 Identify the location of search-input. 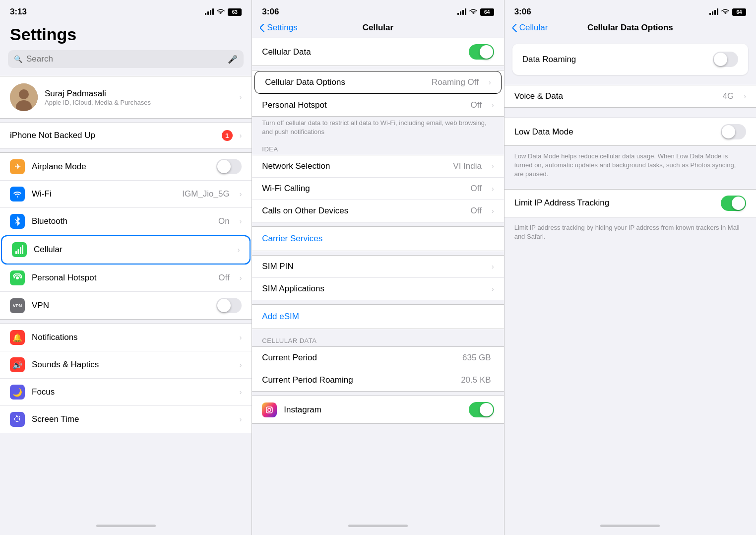
(125, 59).